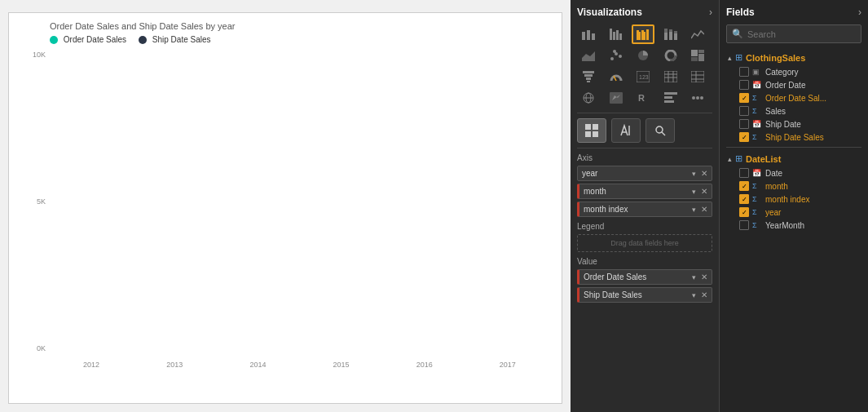 The image size is (868, 412). Describe the element at coordinates (744, 98) in the screenshot. I see `order-date-sales-checkbox: ✓` at that location.